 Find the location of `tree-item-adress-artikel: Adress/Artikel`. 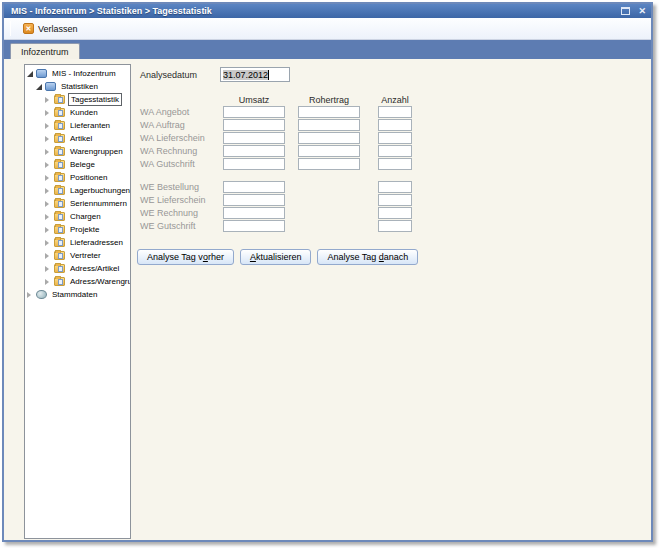

tree-item-adress-artikel: Adress/Artikel is located at coordinates (78, 268).